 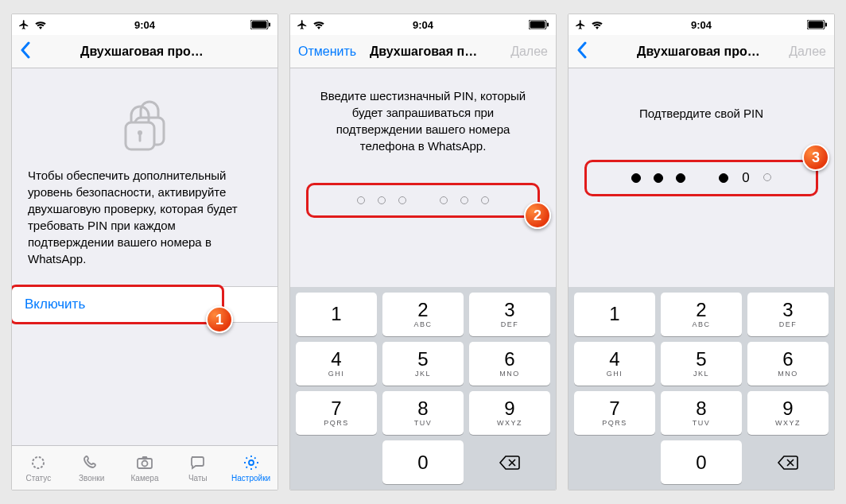 I want to click on nav-title: Двухшаговая п…, so click(x=423, y=52).